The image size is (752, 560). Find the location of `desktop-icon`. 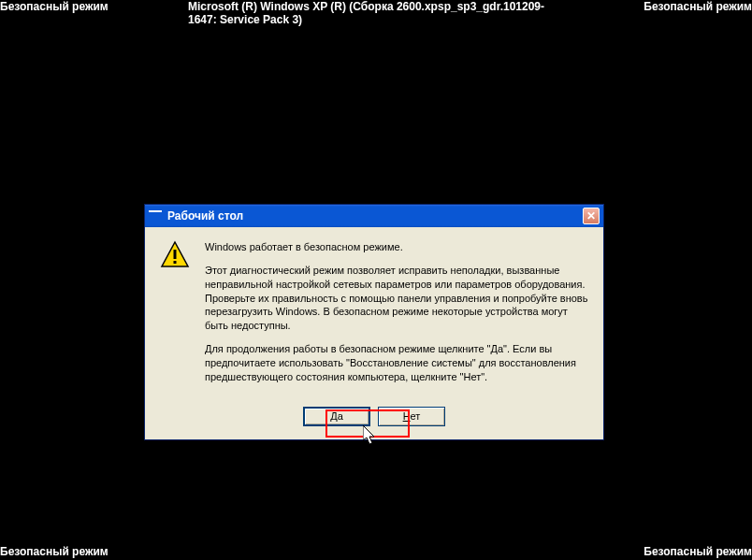

desktop-icon is located at coordinates (155, 216).